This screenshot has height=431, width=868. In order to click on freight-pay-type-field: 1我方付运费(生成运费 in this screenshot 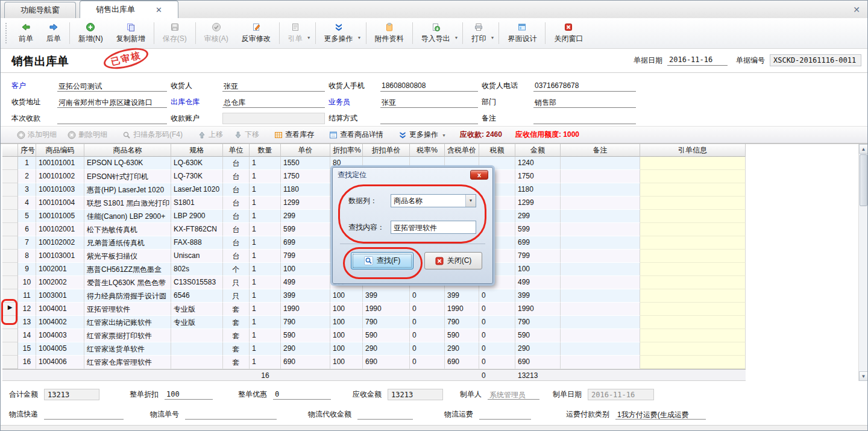, I will do `click(661, 415)`.